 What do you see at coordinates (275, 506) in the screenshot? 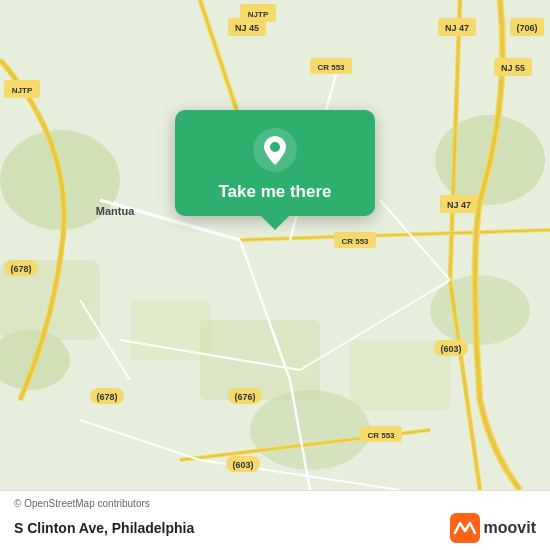
I see `copyright-row: © OpenStreetMap contributors` at bounding box center [275, 506].